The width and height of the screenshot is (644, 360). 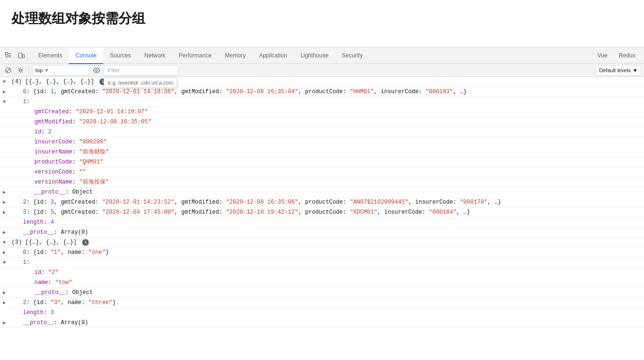 What do you see at coordinates (140, 83) in the screenshot?
I see `filter-tooltip-box: e.g. /event\d/ -cdn url:a.com` at bounding box center [140, 83].